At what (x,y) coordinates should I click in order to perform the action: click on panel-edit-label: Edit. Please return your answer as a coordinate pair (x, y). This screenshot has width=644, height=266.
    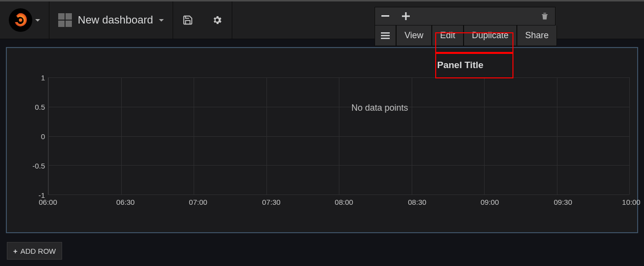
    Looking at the image, I should click on (448, 35).